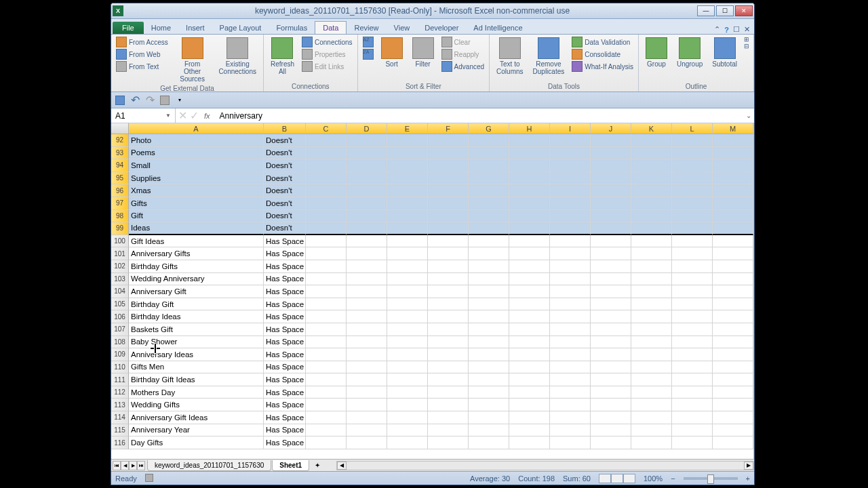  I want to click on cell-I93, so click(570, 153).